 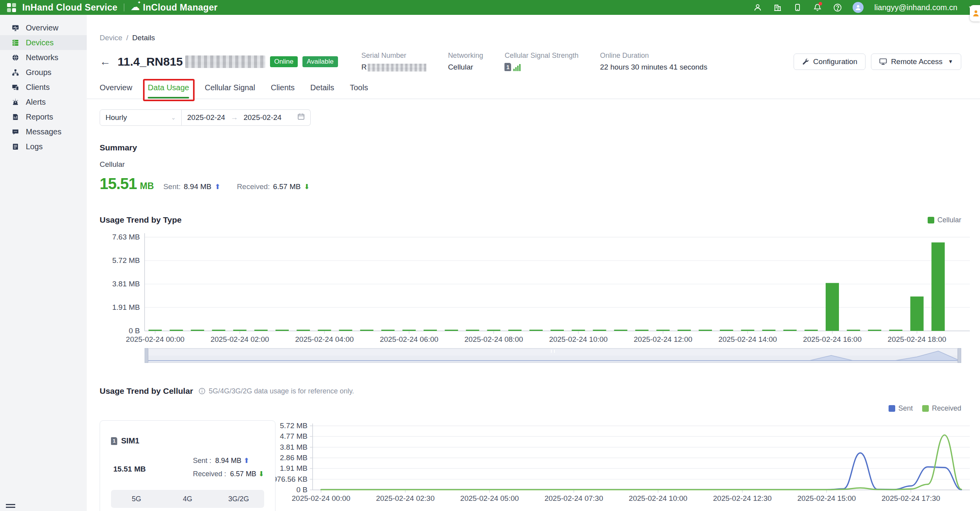 I want to click on svg-text: 2025-02-24 06:00, so click(x=409, y=339).